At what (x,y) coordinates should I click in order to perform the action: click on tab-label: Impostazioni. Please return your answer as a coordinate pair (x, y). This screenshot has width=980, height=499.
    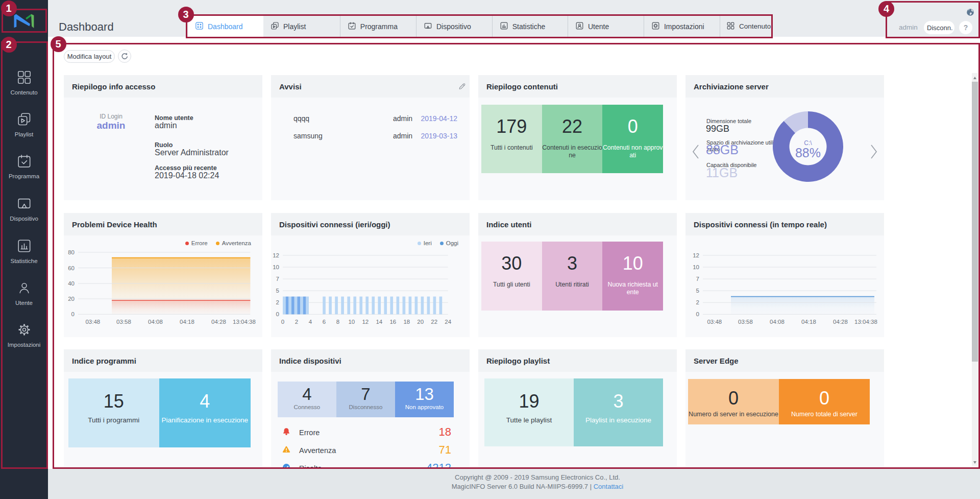
    Looking at the image, I should click on (684, 27).